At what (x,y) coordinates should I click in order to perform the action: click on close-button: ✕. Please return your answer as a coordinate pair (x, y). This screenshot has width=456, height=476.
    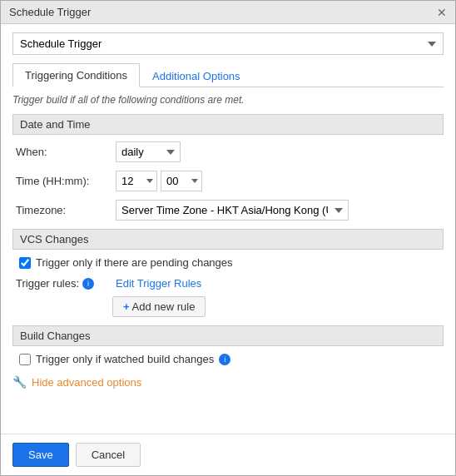
    Looking at the image, I should click on (442, 12).